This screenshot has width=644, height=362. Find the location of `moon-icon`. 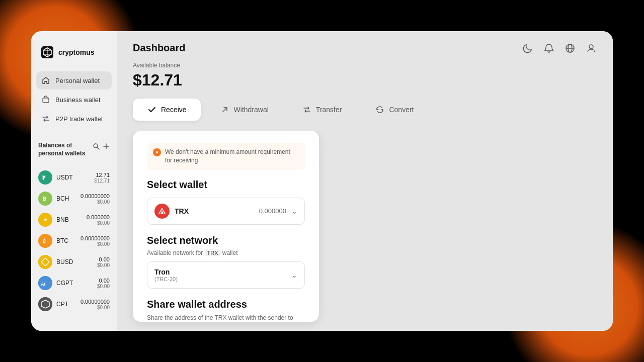

moon-icon is located at coordinates (528, 48).